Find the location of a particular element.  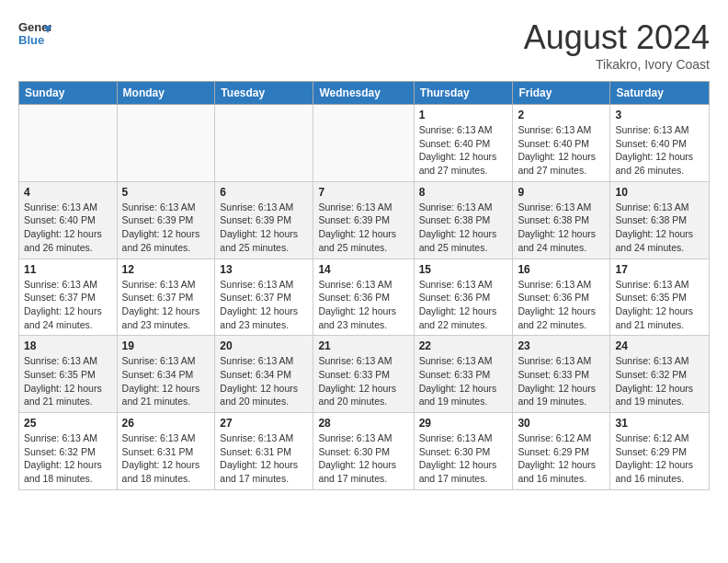

day-number: 20 is located at coordinates (264, 346).